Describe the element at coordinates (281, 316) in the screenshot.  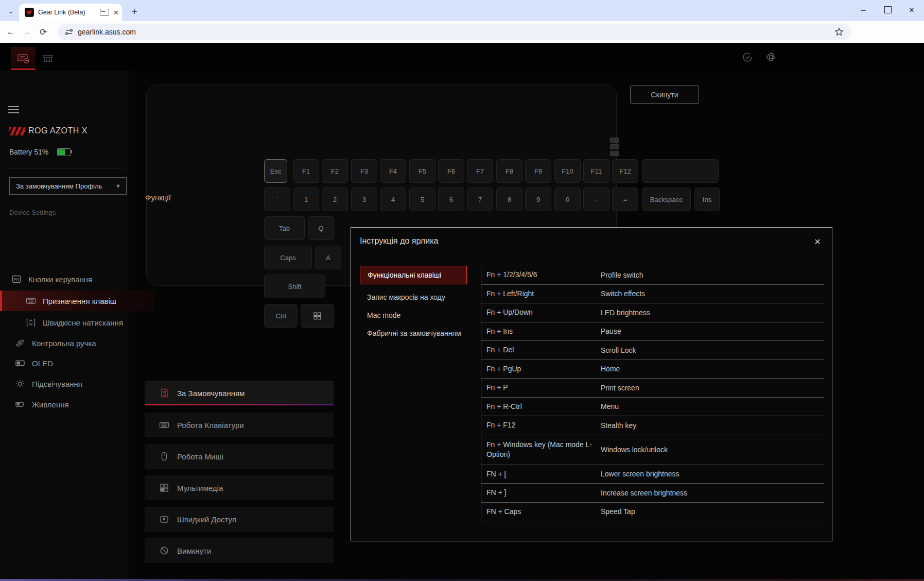
I see `key-ctrl: Ctrl` at that location.